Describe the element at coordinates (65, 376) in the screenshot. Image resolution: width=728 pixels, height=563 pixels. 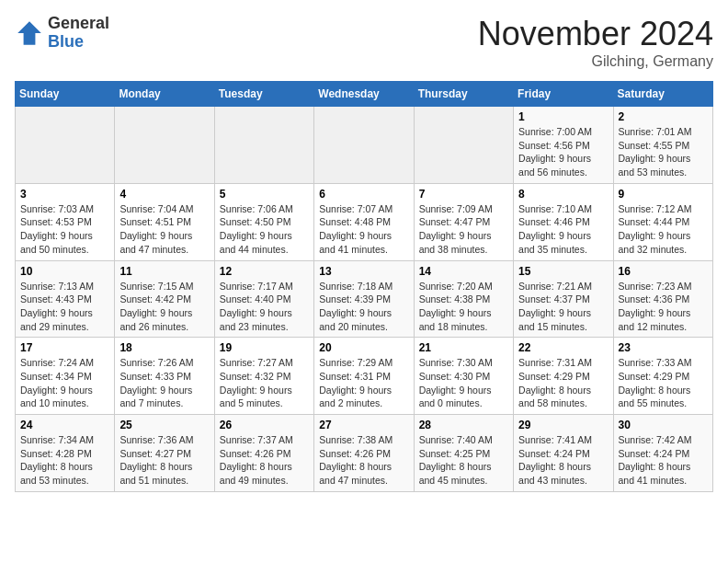
I see `calendar-cell: 17Sunrise: 7:24 AMSunset: 4:34 PMDayligh…` at that location.